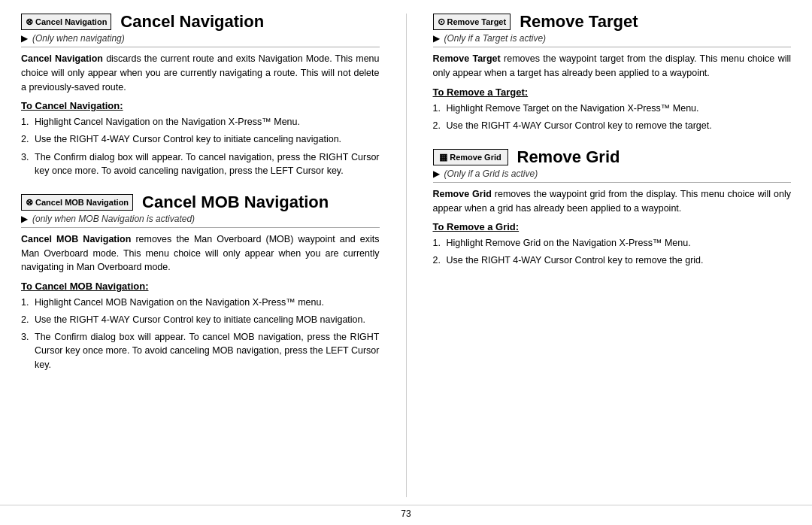 Image resolution: width=812 pixels, height=525 pixels. What do you see at coordinates (444, 157) in the screenshot?
I see `remove-grid-icon: ▦` at bounding box center [444, 157].